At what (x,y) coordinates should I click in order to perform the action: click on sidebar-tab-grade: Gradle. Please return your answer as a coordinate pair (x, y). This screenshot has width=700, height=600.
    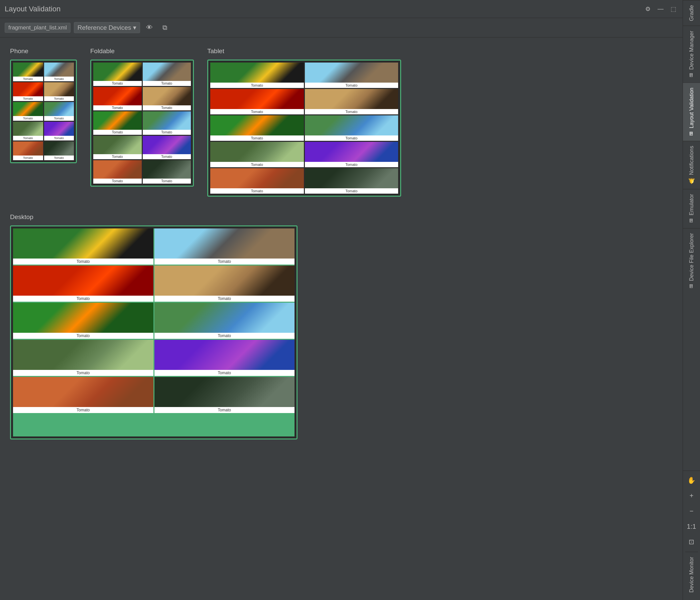
    Looking at the image, I should click on (692, 13).